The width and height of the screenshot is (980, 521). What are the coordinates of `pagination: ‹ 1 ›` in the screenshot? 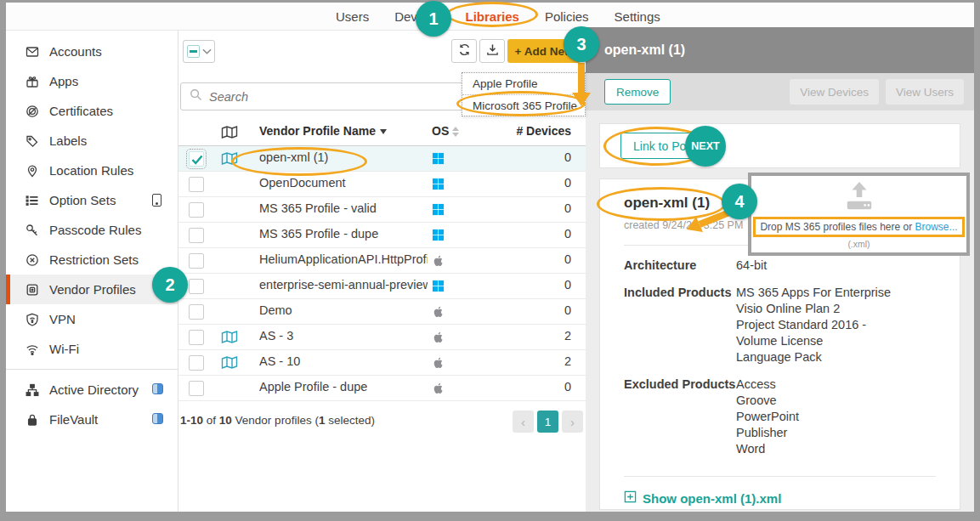 It's located at (547, 422).